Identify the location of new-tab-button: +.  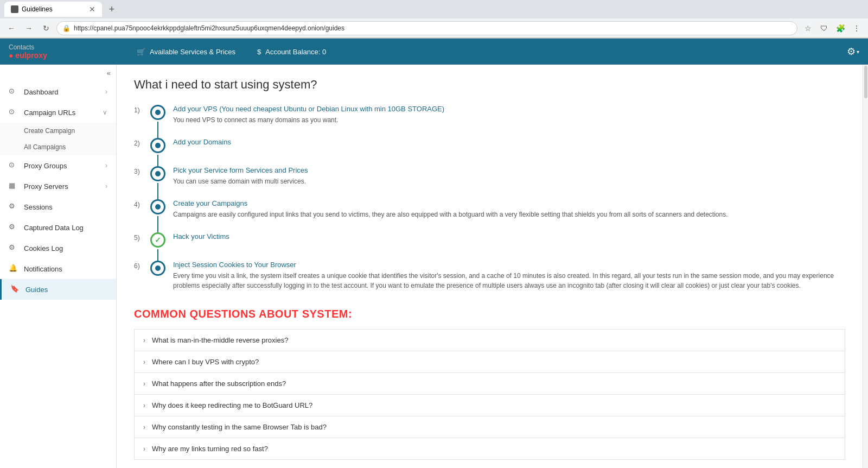
(112, 9).